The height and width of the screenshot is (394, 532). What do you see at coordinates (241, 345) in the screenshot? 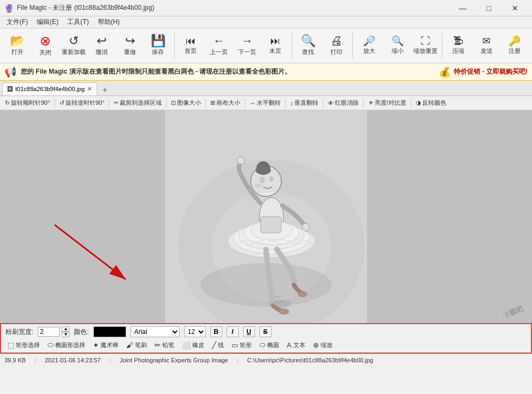
I see `rectangle-tool: ▭ 矩形` at bounding box center [241, 345].